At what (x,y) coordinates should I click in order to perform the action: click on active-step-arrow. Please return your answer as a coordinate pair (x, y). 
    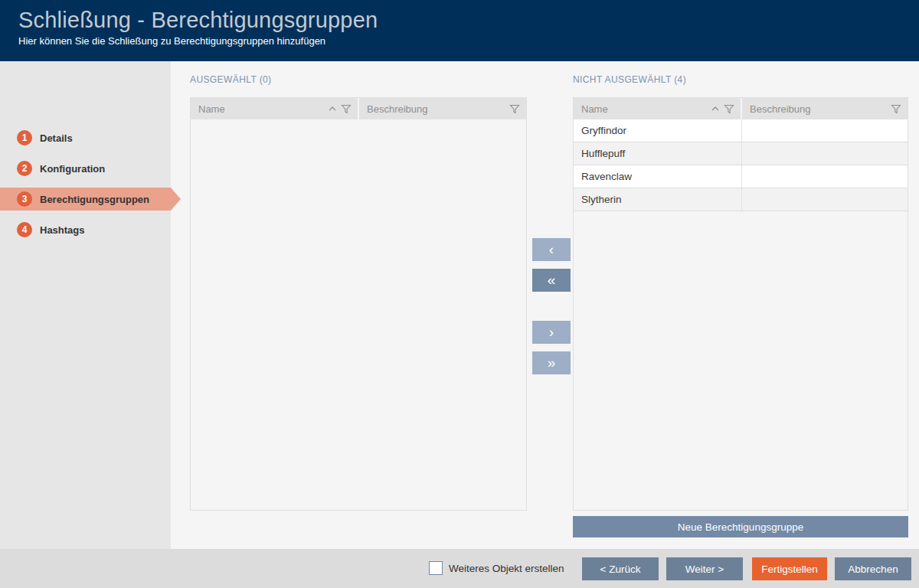
    Looking at the image, I should click on (176, 199).